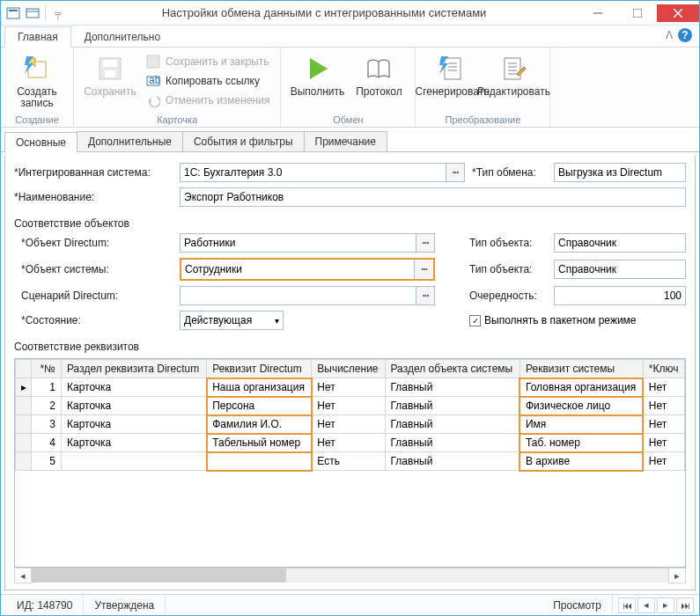 This screenshot has height=616, width=700. Describe the element at coordinates (620, 296) in the screenshot. I see `order-field: 100` at that location.